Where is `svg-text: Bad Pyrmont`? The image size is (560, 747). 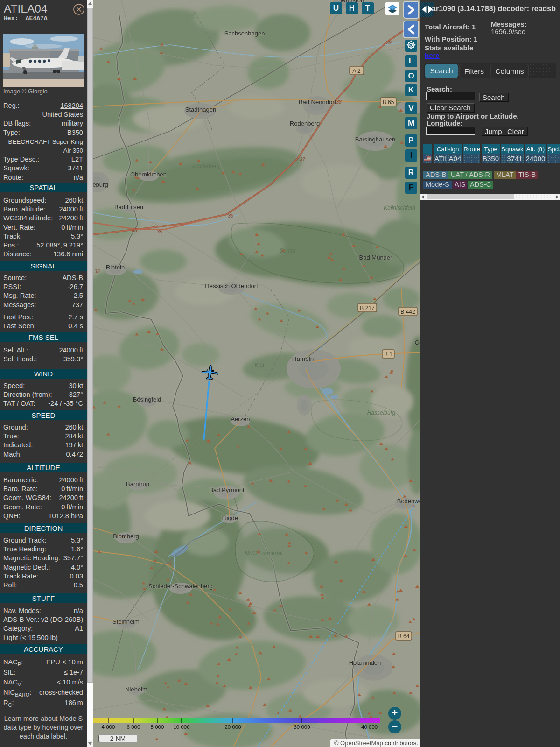 svg-text: Bad Pyrmont is located at coordinates (227, 490).